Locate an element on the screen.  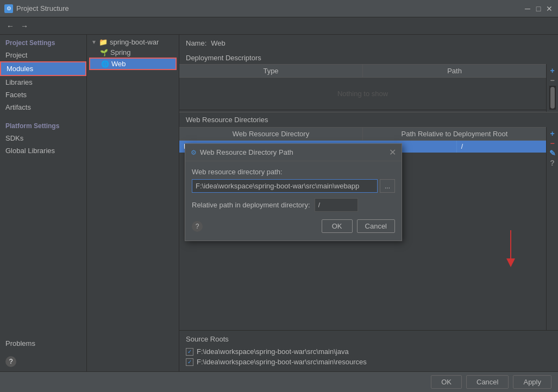
sidebar: Project Settings Project Modules Librari… is located at coordinates (43, 203).